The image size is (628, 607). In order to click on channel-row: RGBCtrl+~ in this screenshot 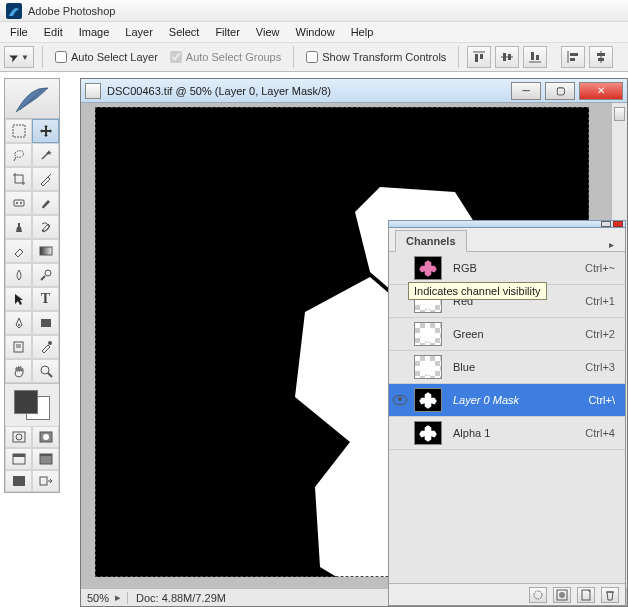, I will do `click(507, 268)`.